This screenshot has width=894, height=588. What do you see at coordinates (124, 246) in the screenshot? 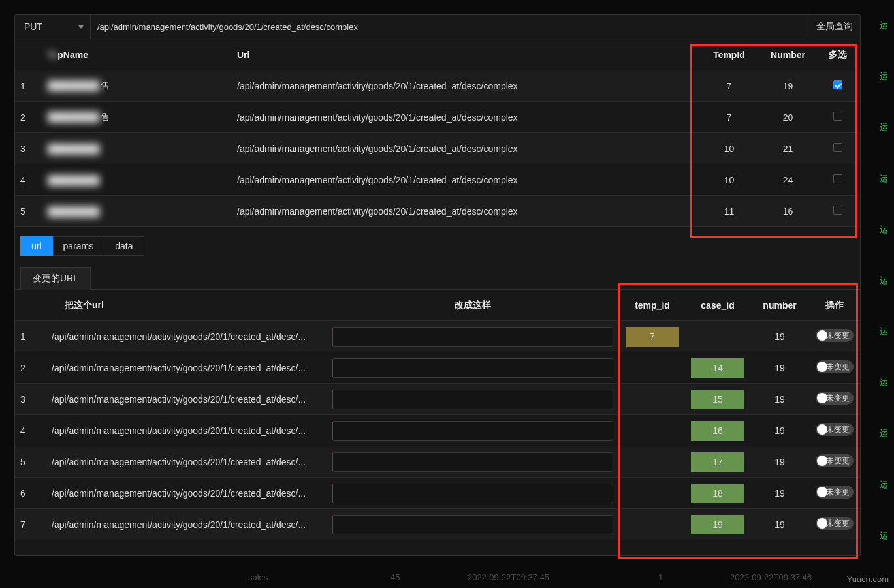
I see `tab-data: data` at bounding box center [124, 246].